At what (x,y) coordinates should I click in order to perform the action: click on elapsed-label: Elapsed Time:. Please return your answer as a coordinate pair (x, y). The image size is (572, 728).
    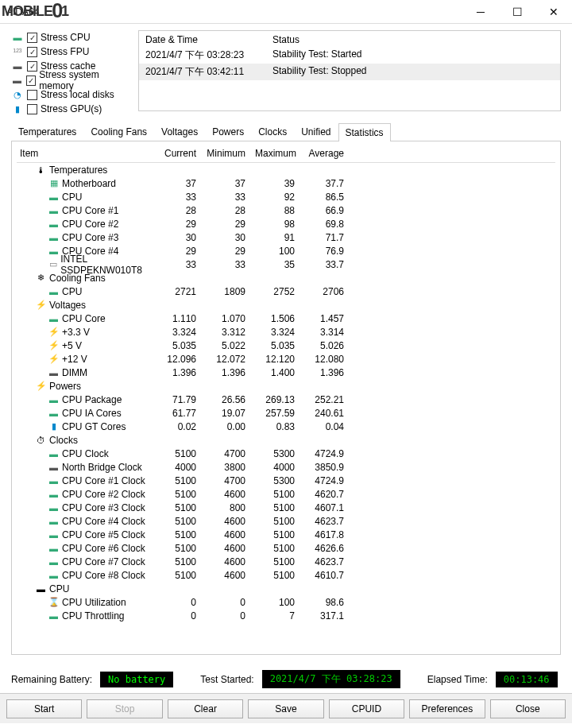
    Looking at the image, I should click on (458, 680).